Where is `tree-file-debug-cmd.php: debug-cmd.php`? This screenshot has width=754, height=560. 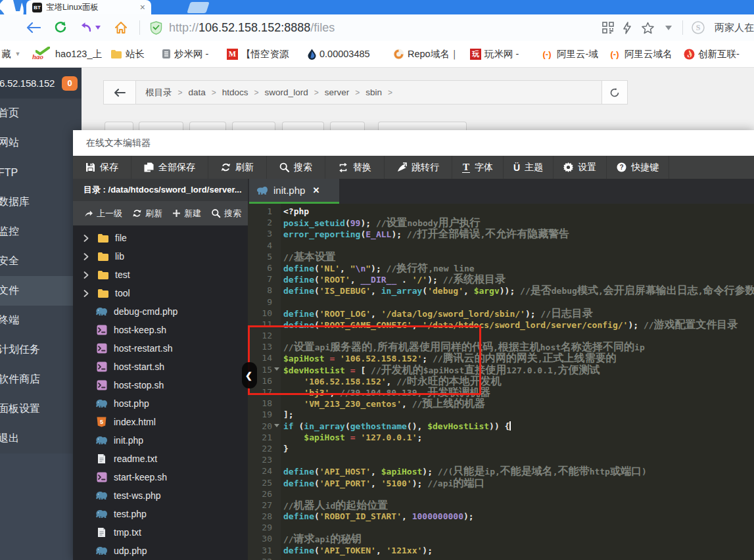 tree-file-debug-cmd.php: debug-cmd.php is located at coordinates (160, 312).